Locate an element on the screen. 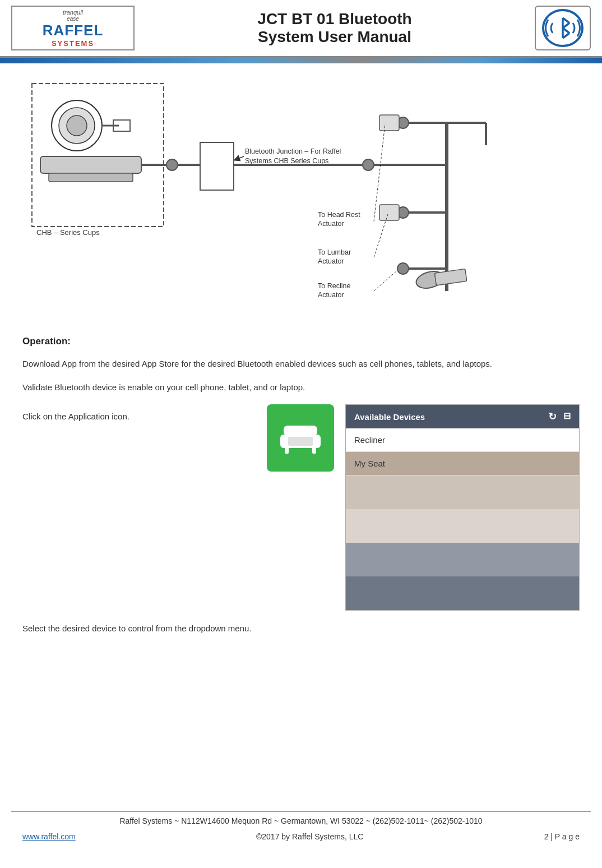  refresh-icon: ↻ is located at coordinates (553, 417).